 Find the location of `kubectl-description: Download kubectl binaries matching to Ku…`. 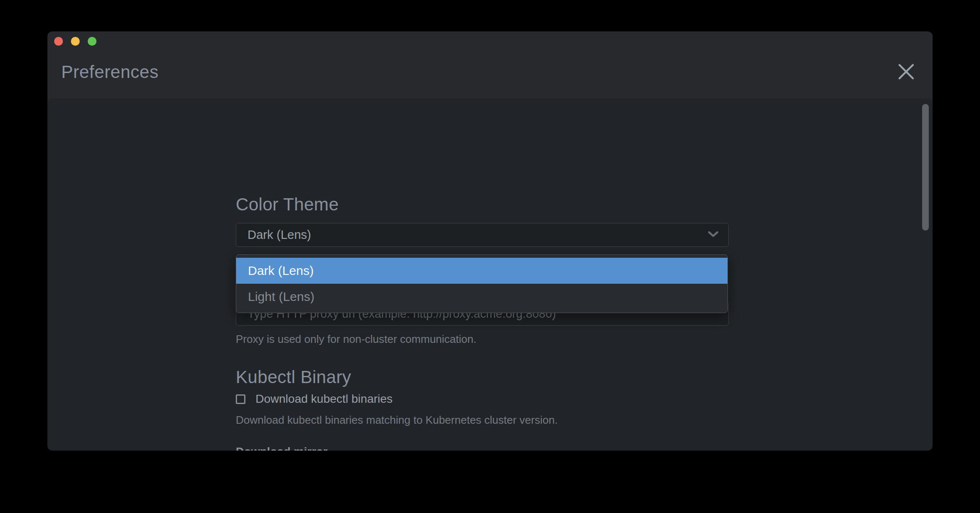

kubectl-description: Download kubectl binaries matching to Ku… is located at coordinates (397, 420).